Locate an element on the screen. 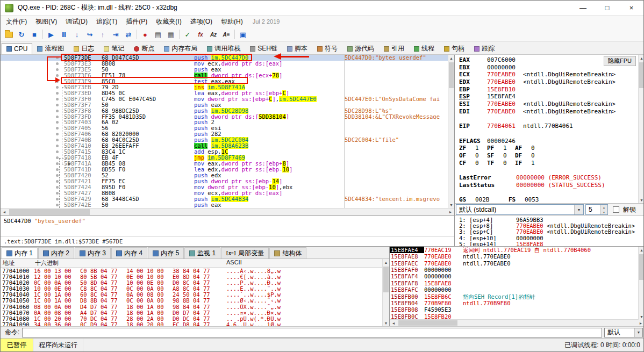 This screenshot has width=644, height=352. tab-watch1: 监视 1 is located at coordinates (202, 253).